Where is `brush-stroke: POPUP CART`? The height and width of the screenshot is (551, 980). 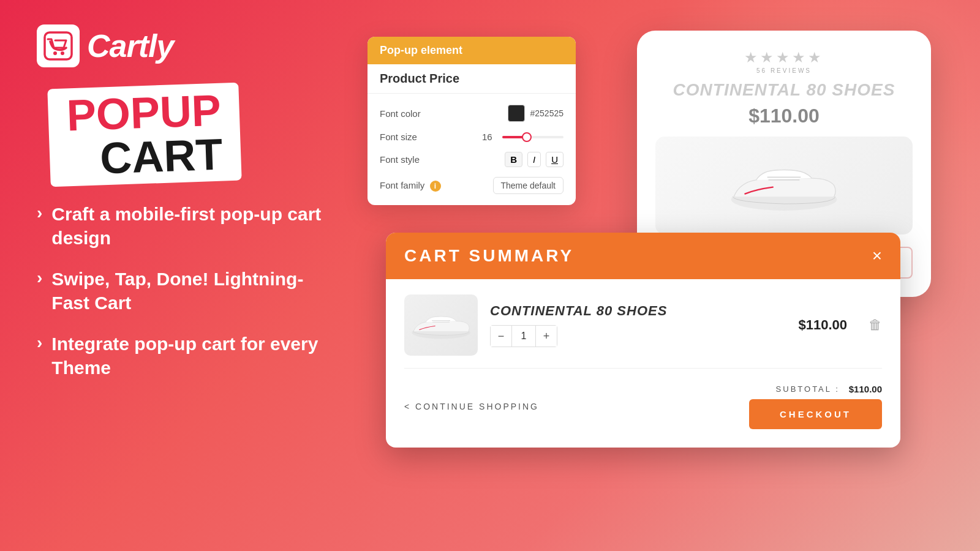
brush-stroke: POPUP CART is located at coordinates (145, 135).